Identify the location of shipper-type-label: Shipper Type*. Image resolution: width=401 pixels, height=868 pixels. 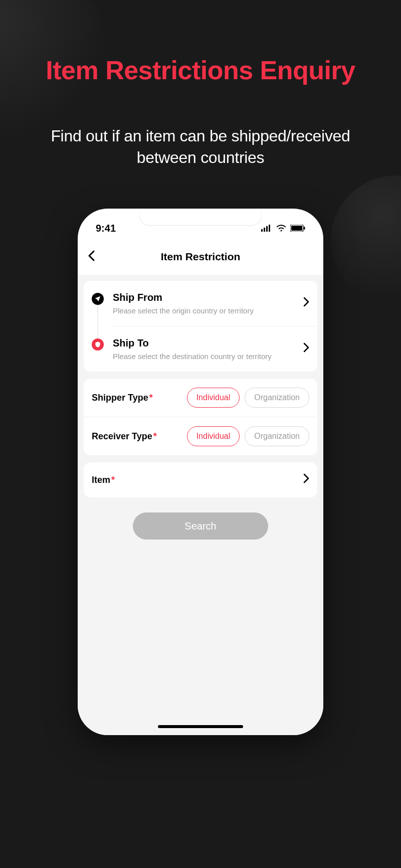
(137, 398).